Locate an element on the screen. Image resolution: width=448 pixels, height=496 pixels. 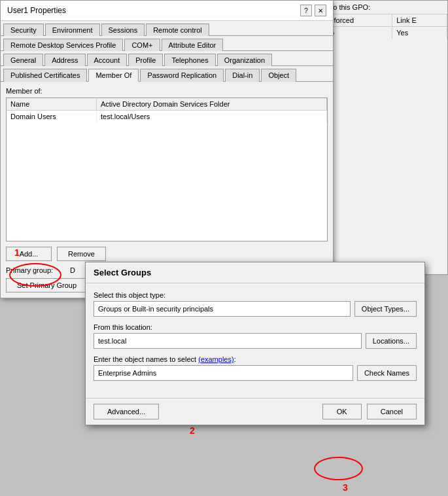
tab-com: COM+ is located at coordinates (142, 44).